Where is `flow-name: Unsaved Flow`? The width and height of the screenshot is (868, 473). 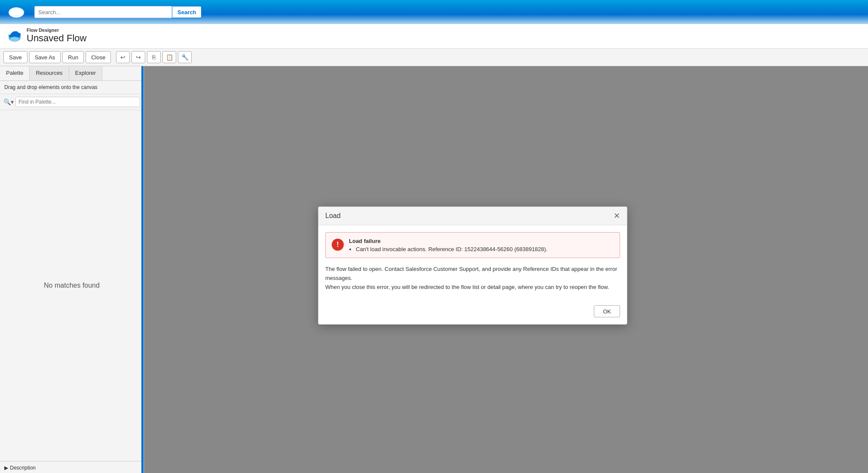
flow-name: Unsaved Flow is located at coordinates (57, 38).